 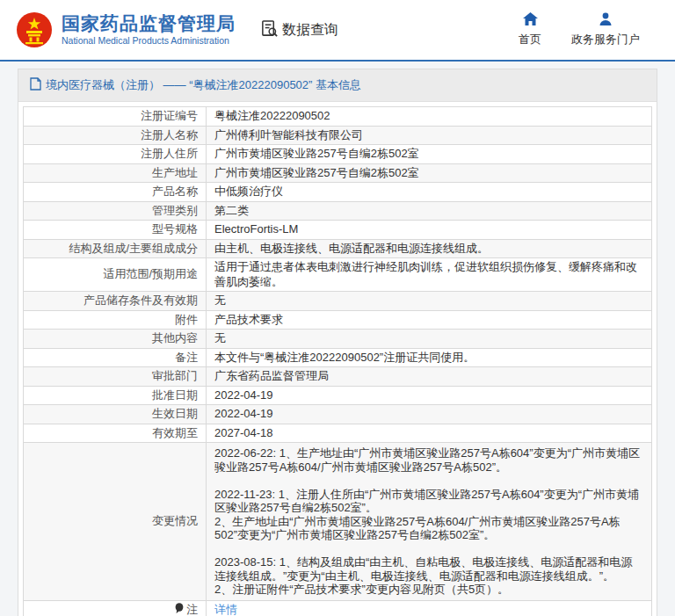 I want to click on table-row: 产品储存条件及有效期 无, so click(x=338, y=301).